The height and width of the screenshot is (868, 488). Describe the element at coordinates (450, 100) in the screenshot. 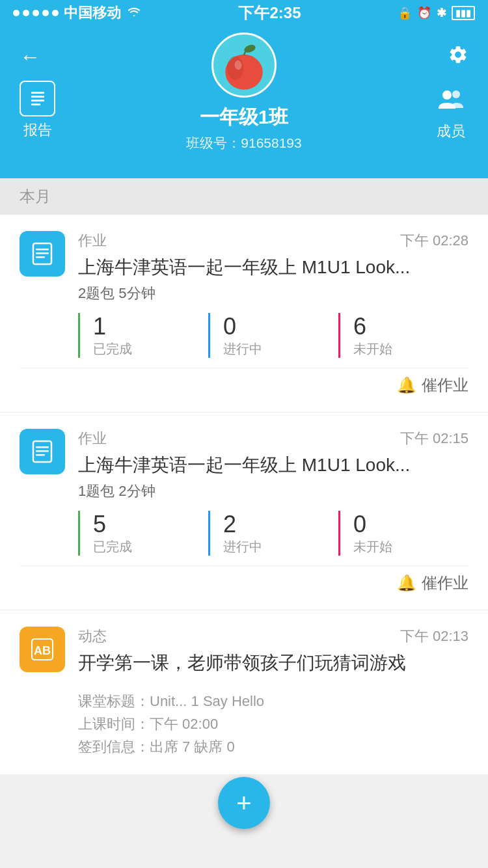

I see `member-icon` at that location.